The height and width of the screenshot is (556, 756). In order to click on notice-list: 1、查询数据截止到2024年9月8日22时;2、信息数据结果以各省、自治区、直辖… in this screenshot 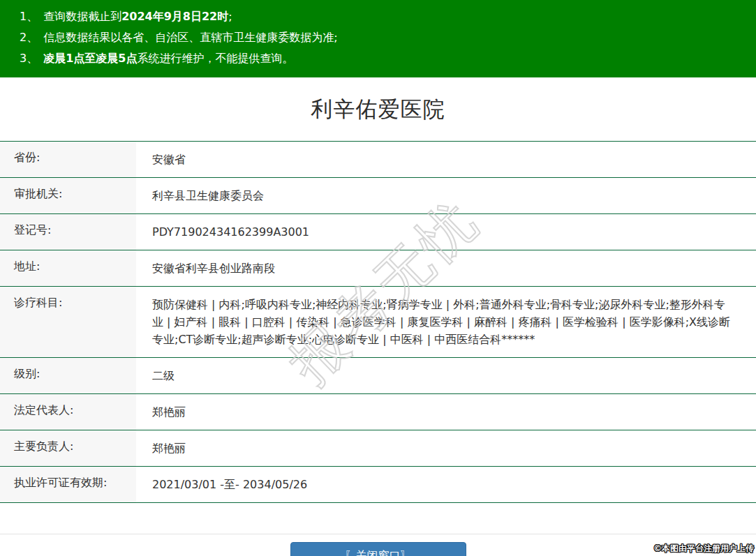, I will do `click(384, 38)`.